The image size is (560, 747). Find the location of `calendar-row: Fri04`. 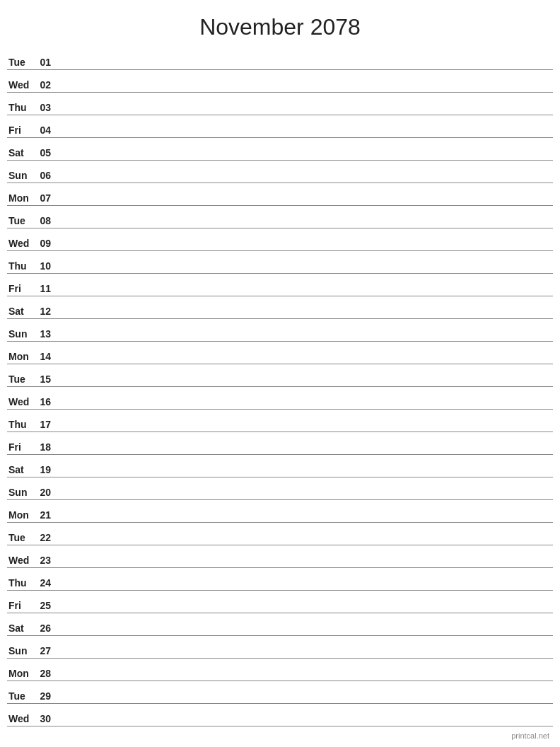

calendar-row: Fri04 is located at coordinates (280, 127).